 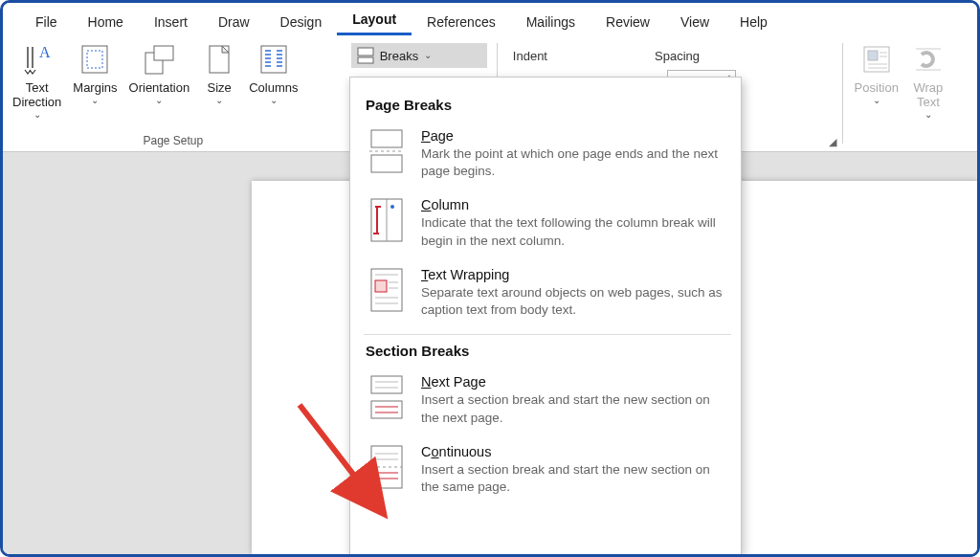 I want to click on menu-title: Continuous, so click(x=575, y=452).